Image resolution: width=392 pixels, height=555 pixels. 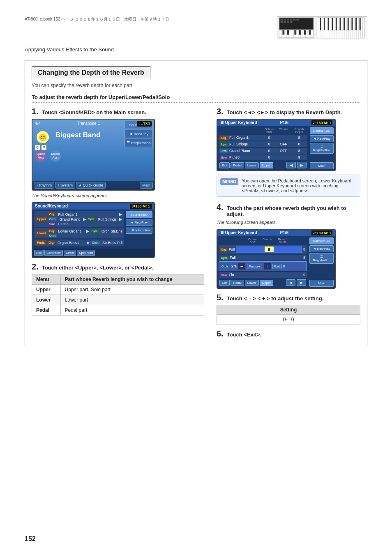 What do you see at coordinates (146, 185) in the screenshot?
I see `main-btn: Main` at bounding box center [146, 185].